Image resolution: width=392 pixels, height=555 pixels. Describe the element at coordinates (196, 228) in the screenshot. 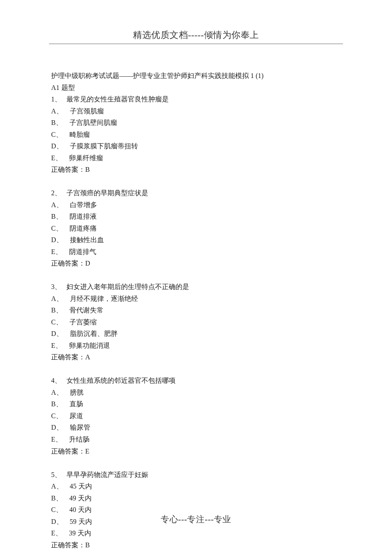

I see `option: C、 阴道疼痛` at that location.